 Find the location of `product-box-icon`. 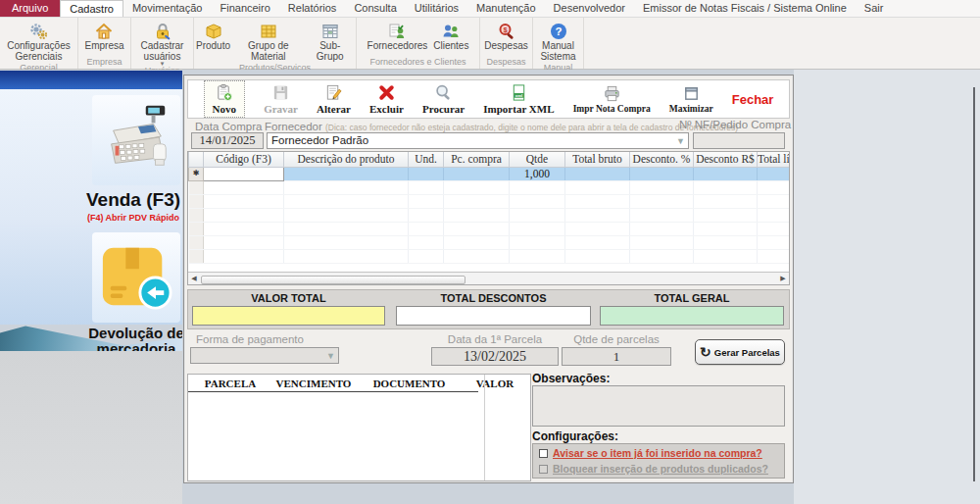

product-box-icon is located at coordinates (214, 31).